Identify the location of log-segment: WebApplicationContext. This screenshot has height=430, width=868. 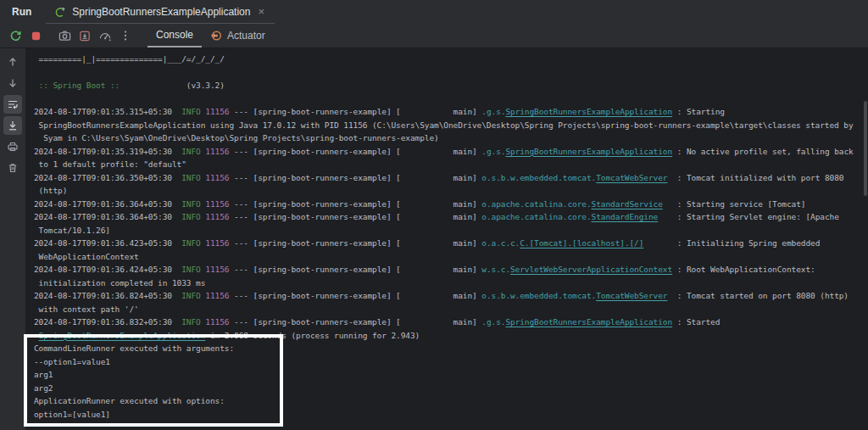
(86, 256).